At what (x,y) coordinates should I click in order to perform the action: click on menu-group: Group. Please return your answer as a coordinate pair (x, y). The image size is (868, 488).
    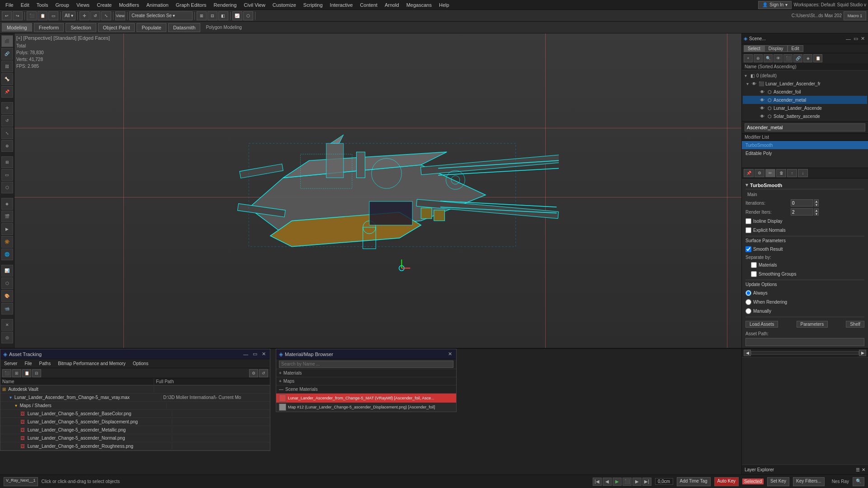
    Looking at the image, I should click on (62, 5).